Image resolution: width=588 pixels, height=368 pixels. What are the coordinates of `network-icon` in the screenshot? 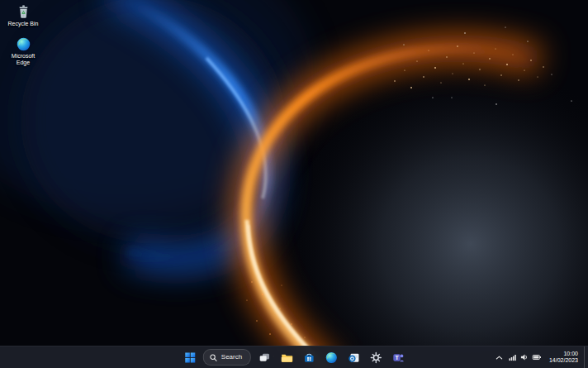 It's located at (513, 357).